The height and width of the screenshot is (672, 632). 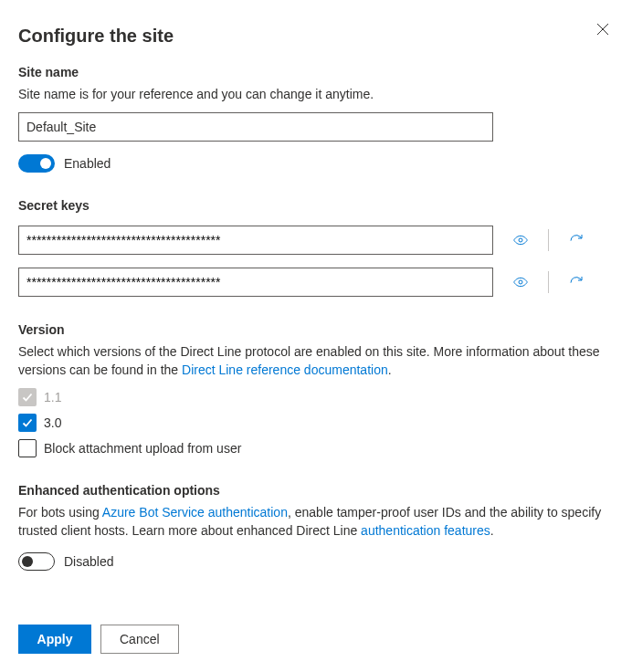 I want to click on enabled-toggle-label: Enabled, so click(x=88, y=163).